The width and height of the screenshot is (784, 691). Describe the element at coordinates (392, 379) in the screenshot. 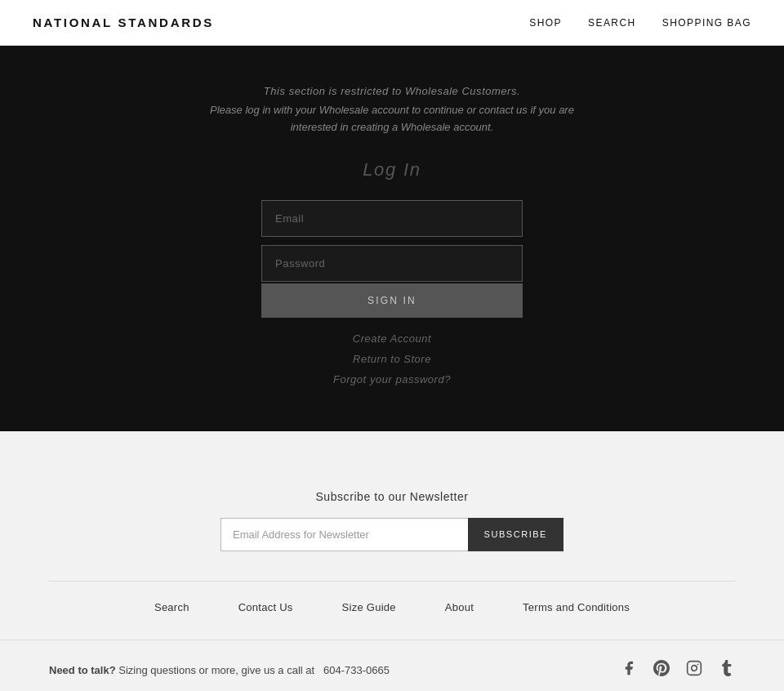

I see `forgot-password-link: Forgot your password?` at that location.